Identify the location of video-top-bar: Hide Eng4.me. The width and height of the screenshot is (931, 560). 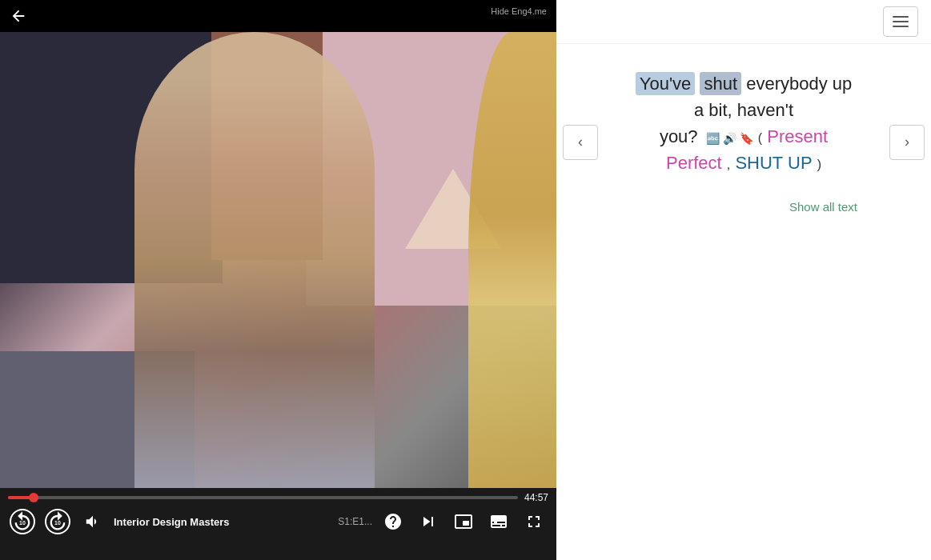
(279, 16).